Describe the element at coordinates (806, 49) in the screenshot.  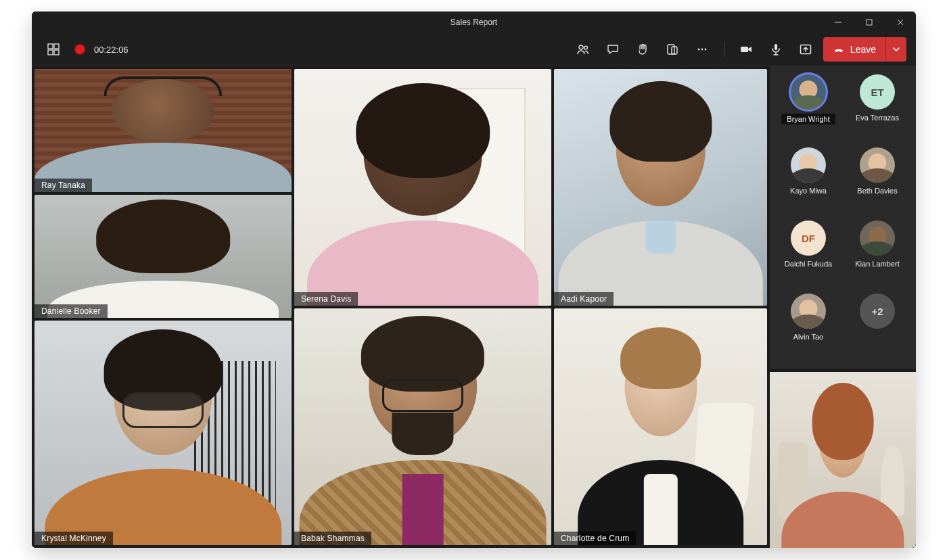
I see `share-screen-icon` at that location.